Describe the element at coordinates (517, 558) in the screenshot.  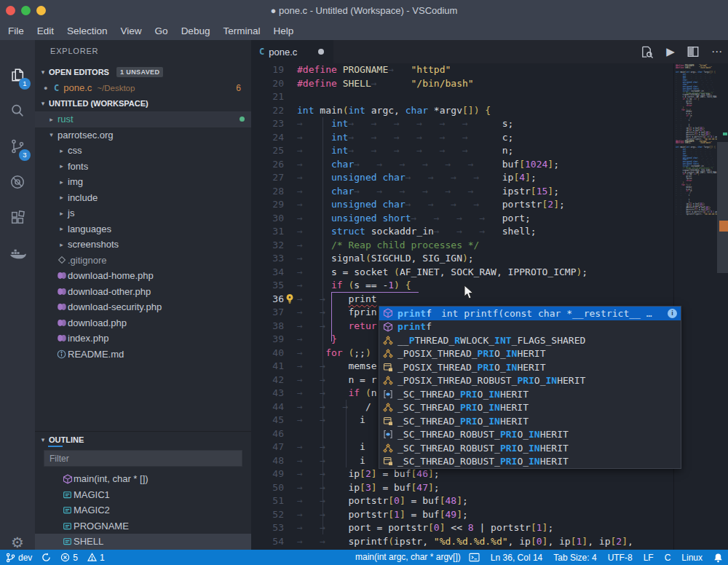
I see `status-ln-36-col-14: Ln 36, Col 14` at that location.